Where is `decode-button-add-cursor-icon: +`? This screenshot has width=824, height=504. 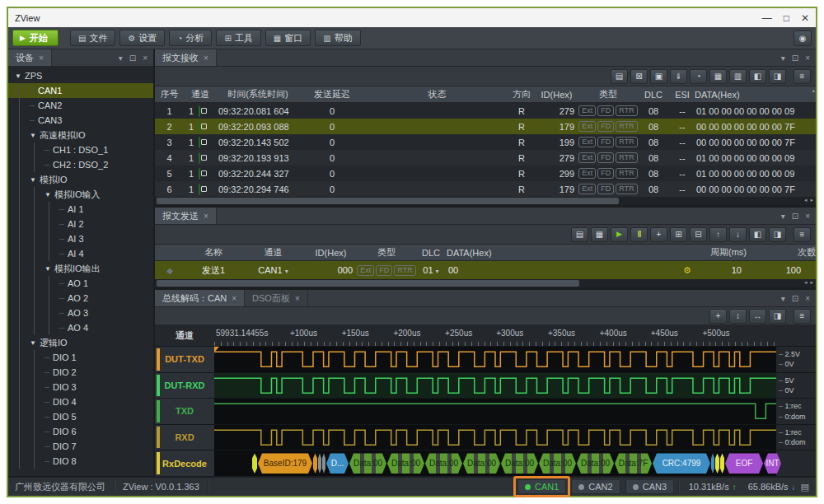
decode-button-add-cursor-icon: + is located at coordinates (719, 316).